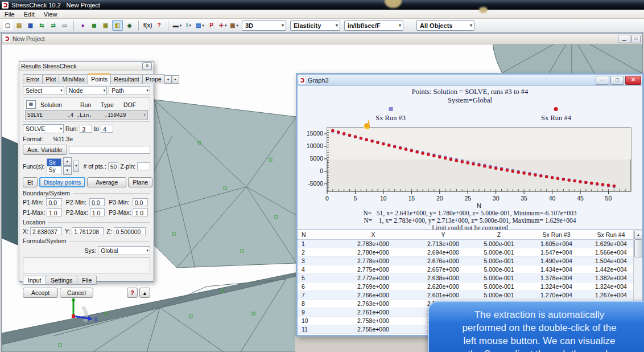  What do you see at coordinates (168, 80) in the screenshot?
I see `tab-scroll-left-icon: ◂` at bounding box center [168, 80].